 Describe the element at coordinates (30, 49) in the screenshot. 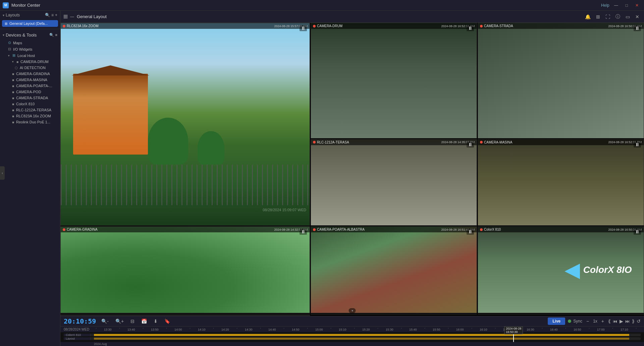

I see `sidebar-item-io-widgets: ⊟ I/O Widgets` at that location.